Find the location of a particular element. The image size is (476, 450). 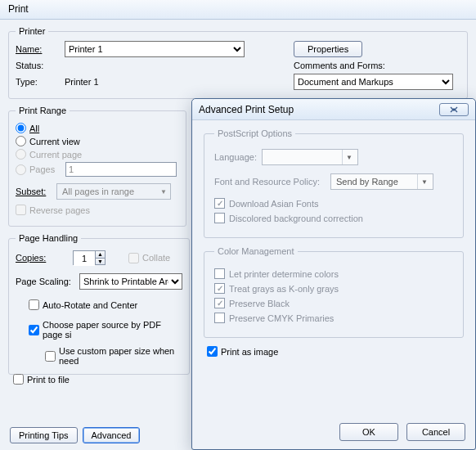

language-label: Language: is located at coordinates (238, 157).